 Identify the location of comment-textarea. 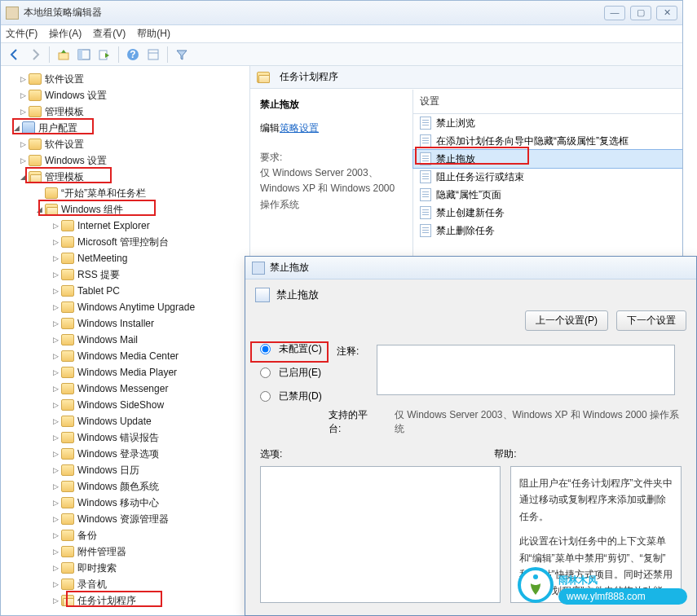
(526, 370).